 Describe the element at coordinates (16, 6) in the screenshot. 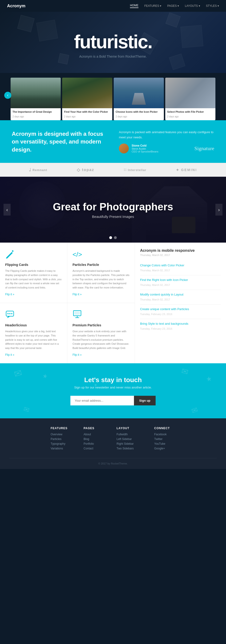

I see `nav-logo: Acronym` at that location.